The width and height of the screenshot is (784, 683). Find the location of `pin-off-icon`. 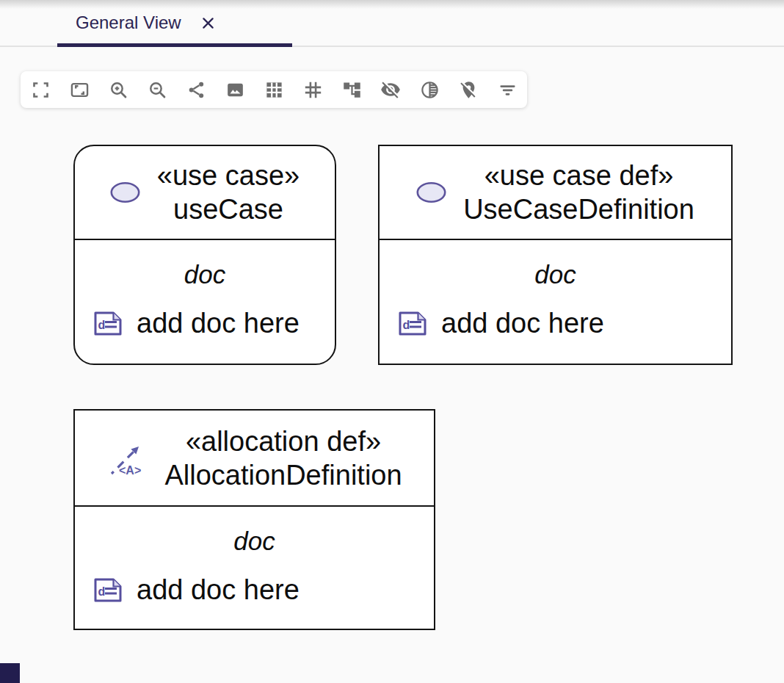

pin-off-icon is located at coordinates (468, 90).